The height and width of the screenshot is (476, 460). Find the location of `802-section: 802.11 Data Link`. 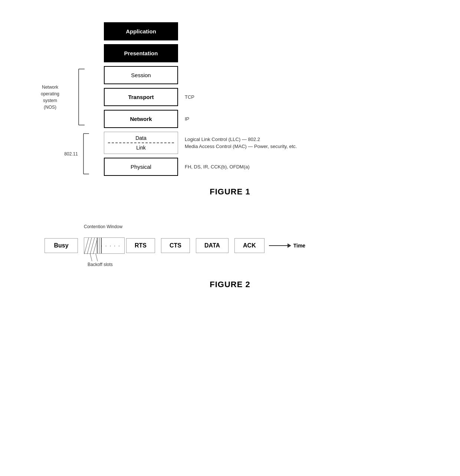

802-section: 802.11 Data Link is located at coordinates (271, 154).